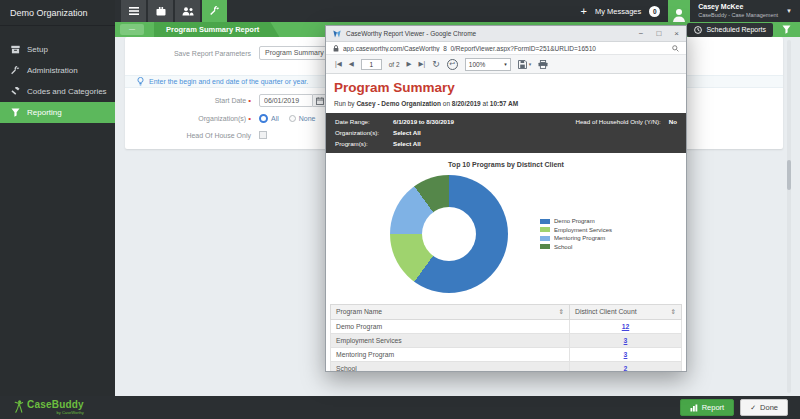  Describe the element at coordinates (708, 408) in the screenshot. I see `report-button: Report` at that location.